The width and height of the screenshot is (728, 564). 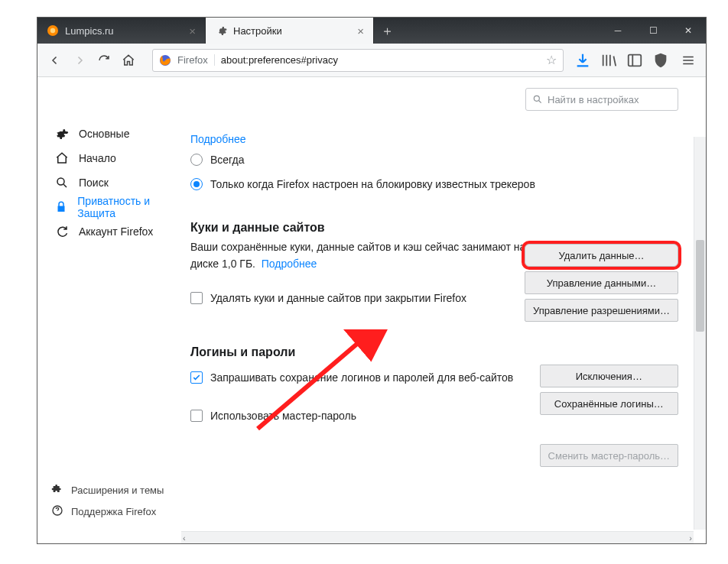 What do you see at coordinates (219, 139) in the screenshot?
I see `tracking-more-link: Подробнее` at bounding box center [219, 139].